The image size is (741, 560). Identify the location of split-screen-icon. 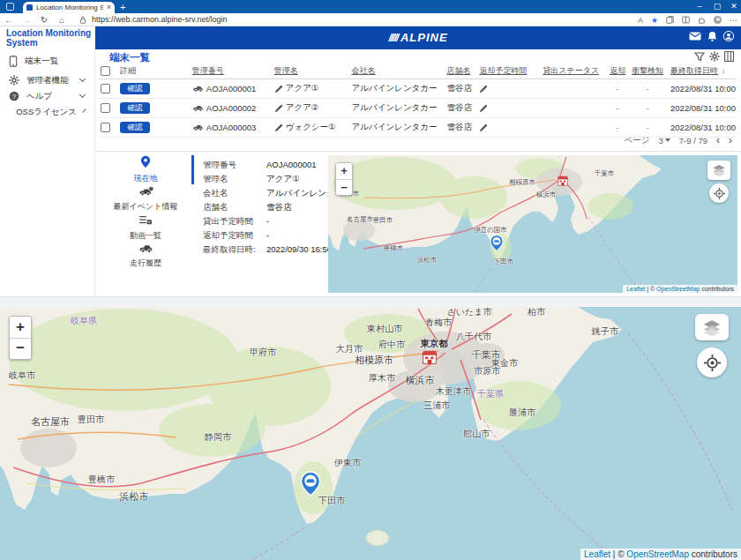
(686, 19).